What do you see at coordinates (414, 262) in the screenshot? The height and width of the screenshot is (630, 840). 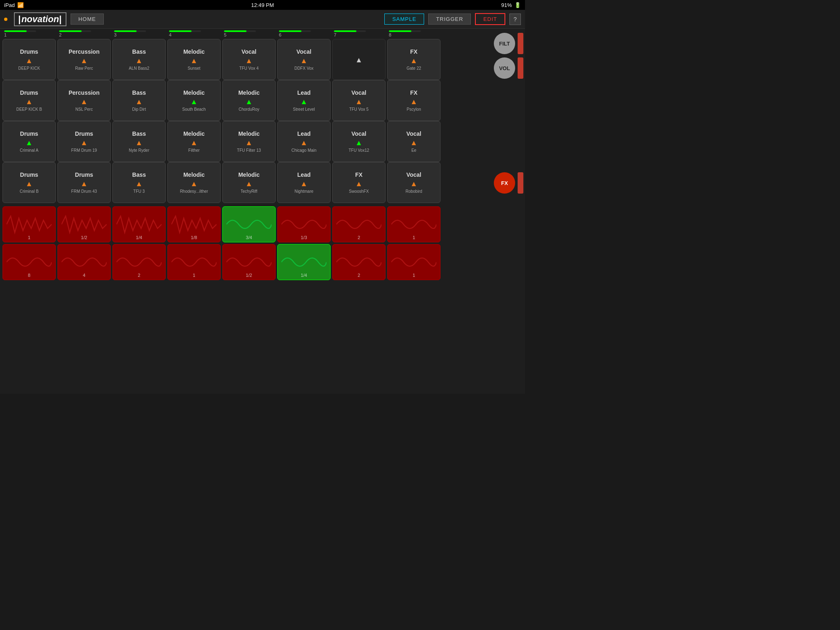 I see `pad-row2-8: 1` at bounding box center [414, 262].